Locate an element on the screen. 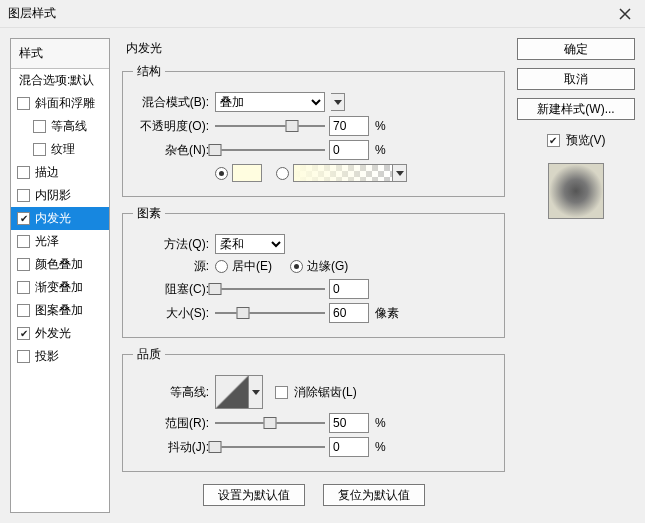  sidebar-item-label: 纹理 is located at coordinates (63, 150).